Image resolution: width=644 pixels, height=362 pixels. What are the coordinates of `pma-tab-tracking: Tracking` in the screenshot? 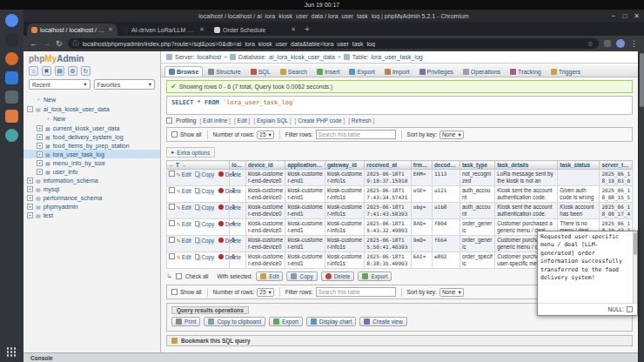 It's located at (526, 71).